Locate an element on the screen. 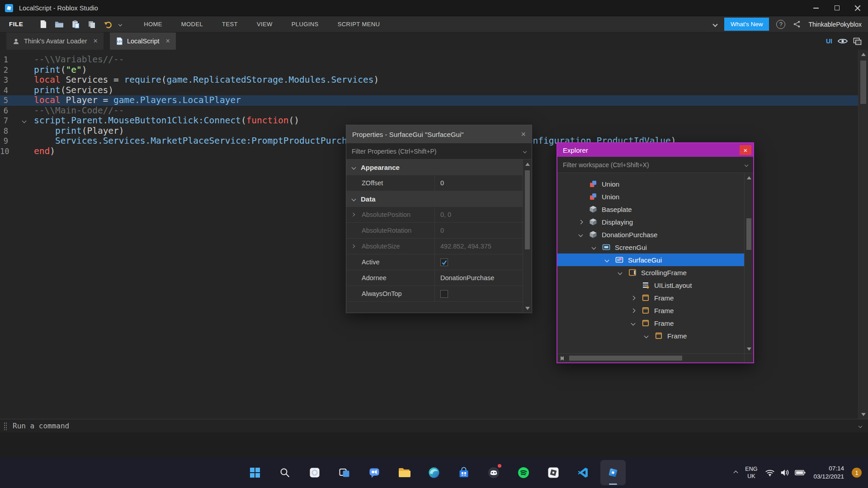  share-icon is located at coordinates (797, 24).